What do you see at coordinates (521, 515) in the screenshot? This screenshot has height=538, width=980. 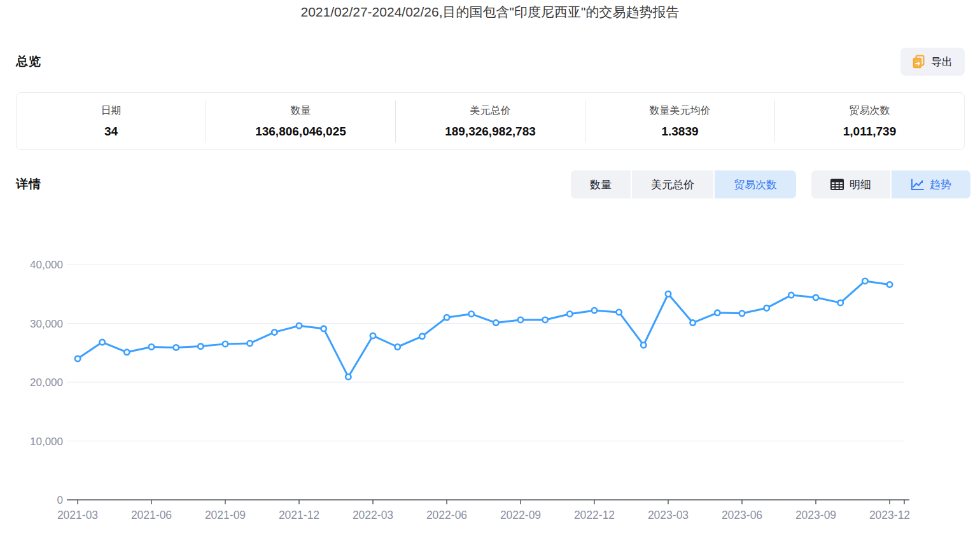 I see `svg-text: 2022-09` at bounding box center [521, 515].